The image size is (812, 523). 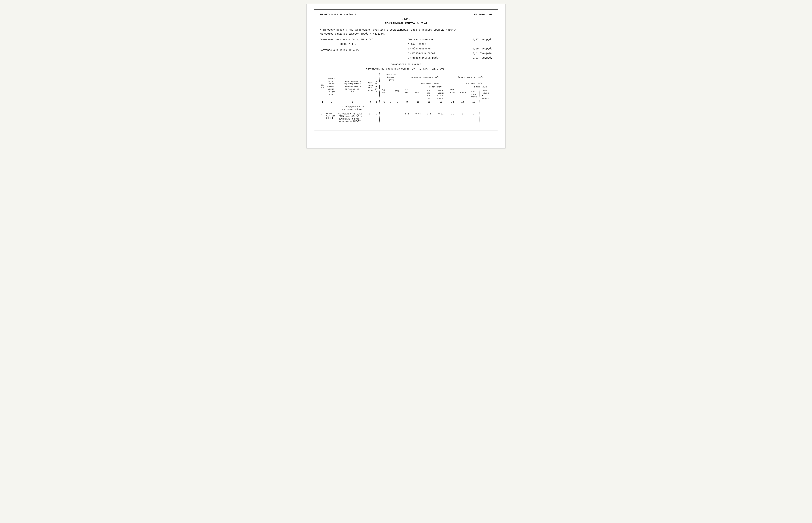 I want to click on v-label: в) строительных работ, so click(x=424, y=58).